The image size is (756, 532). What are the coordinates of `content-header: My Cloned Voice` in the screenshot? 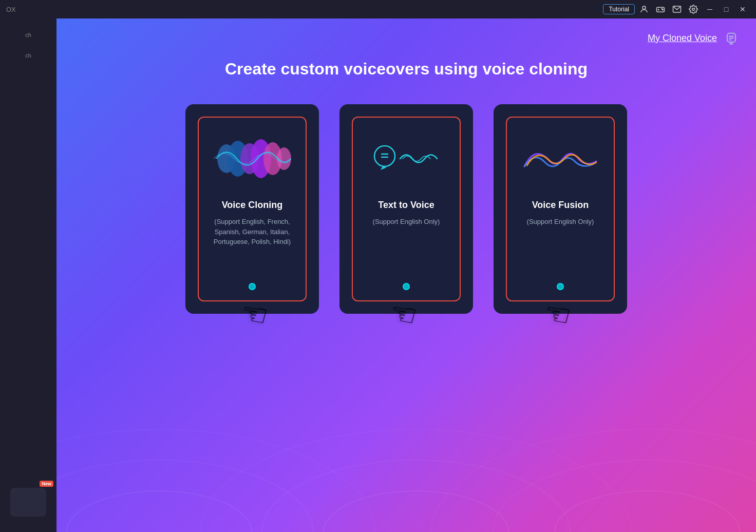 It's located at (694, 38).